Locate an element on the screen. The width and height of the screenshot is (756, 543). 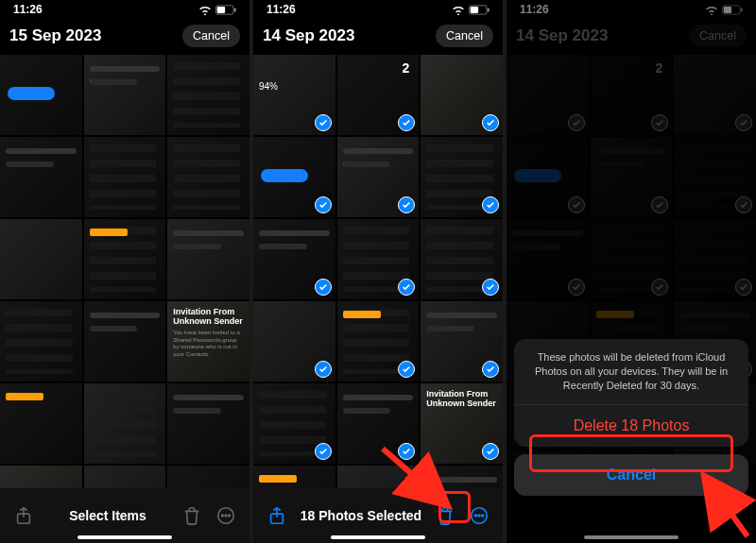
date-title: 15 Sep 2023 is located at coordinates (55, 36).